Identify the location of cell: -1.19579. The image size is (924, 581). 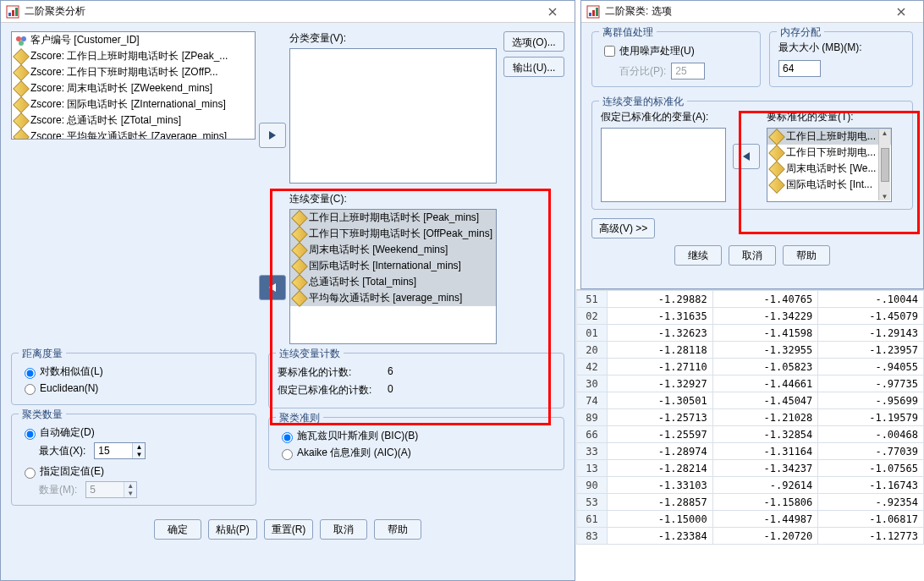
(872, 418).